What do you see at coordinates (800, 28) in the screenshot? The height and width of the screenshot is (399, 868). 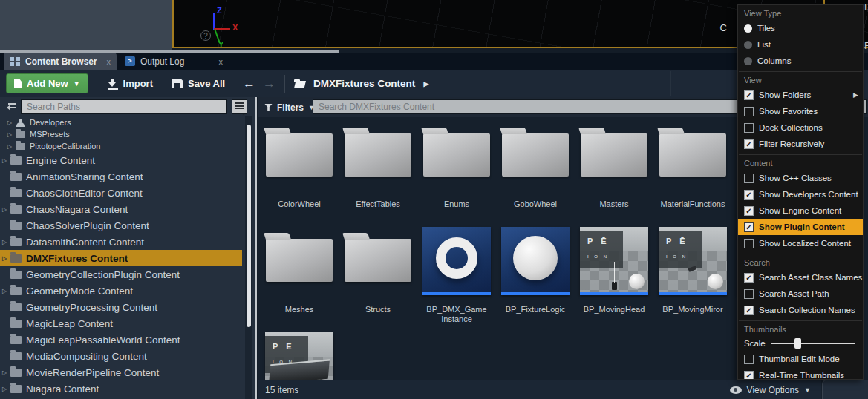 I see `menu-radio-item: Tiles` at bounding box center [800, 28].